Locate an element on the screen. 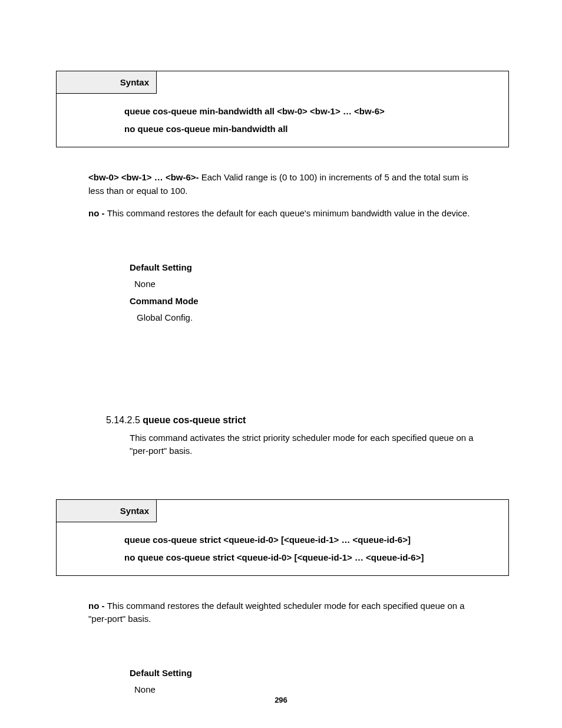 The height and width of the screenshot is (728, 562). syntax2-line1: queue cos-queue strict <queue-id-0> [<qu… is located at coordinates (316, 540).